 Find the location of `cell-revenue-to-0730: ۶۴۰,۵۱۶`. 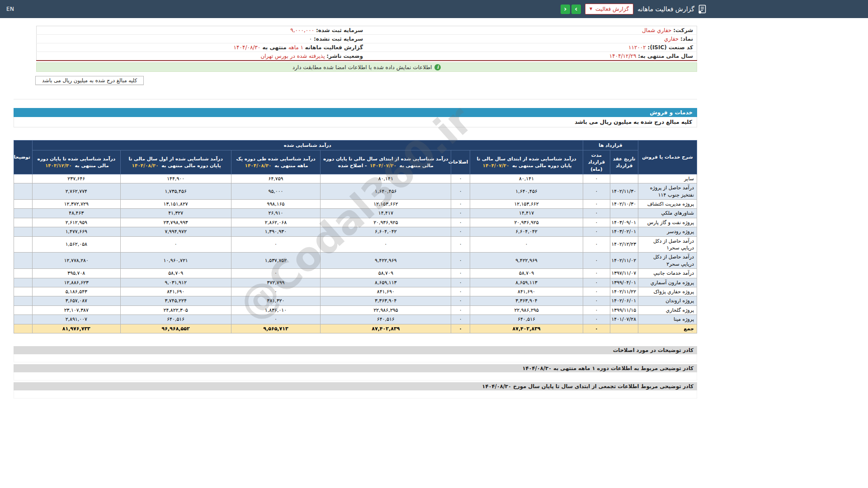

cell-revenue-to-0730: ۶۴۰,۵۱۶ is located at coordinates (526, 319).